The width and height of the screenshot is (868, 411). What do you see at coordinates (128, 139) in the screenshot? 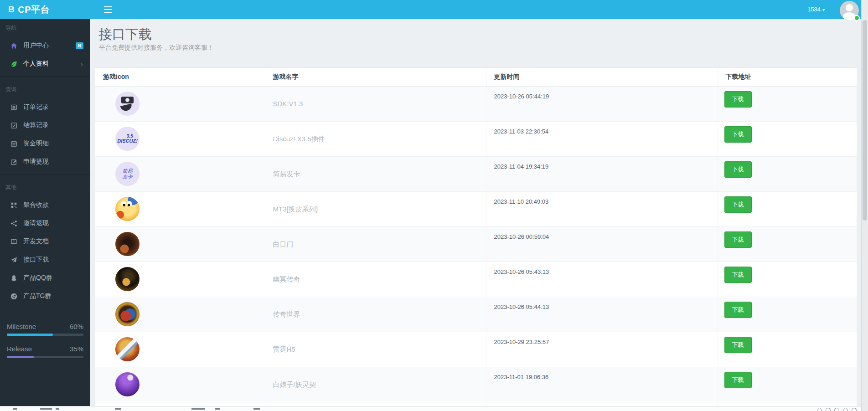
I see `discuz-logo: 3.5DISCUZ!` at bounding box center [128, 139].